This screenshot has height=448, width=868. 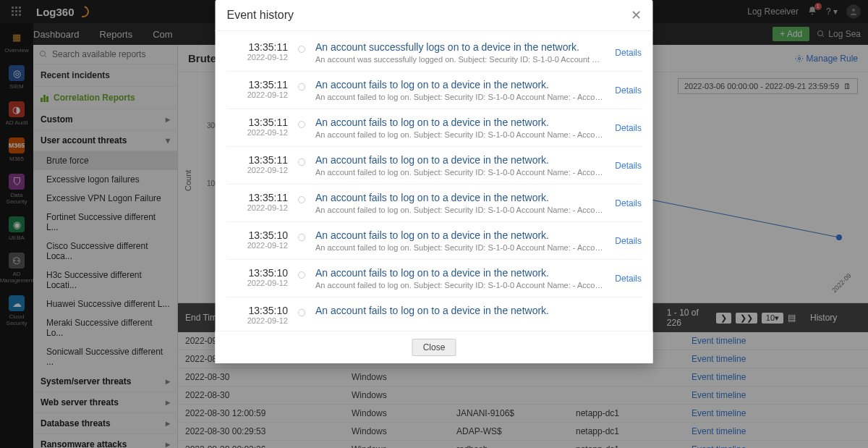 I want to click on event-title: An account successfully logs on to a dev…, so click(x=460, y=47).